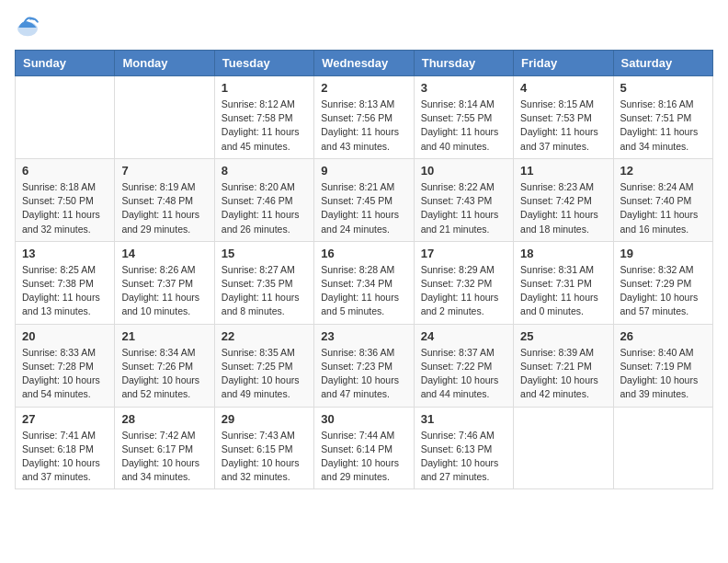 The height and width of the screenshot is (563, 728). What do you see at coordinates (563, 282) in the screenshot?
I see `calendar-cell: 18Sunrise: 8:31 AMSunset: 7:31 PMDayligh…` at bounding box center [563, 282].